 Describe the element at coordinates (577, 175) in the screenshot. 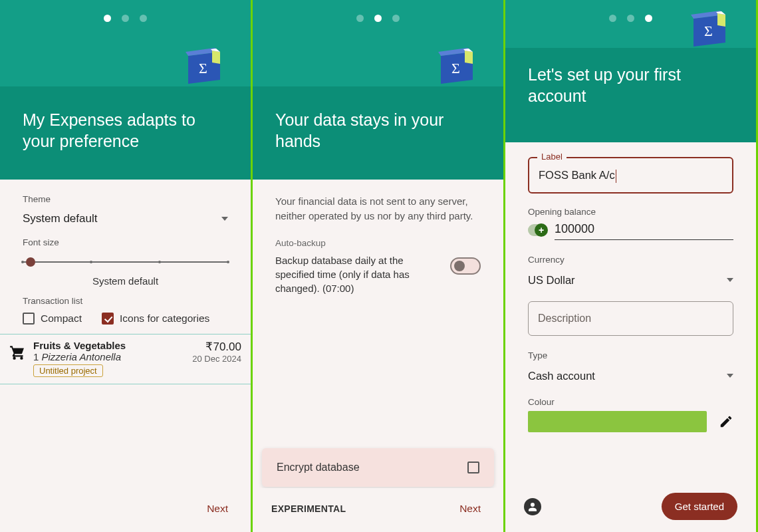

I see `label-input-value: FOSS Bank A/c` at that location.